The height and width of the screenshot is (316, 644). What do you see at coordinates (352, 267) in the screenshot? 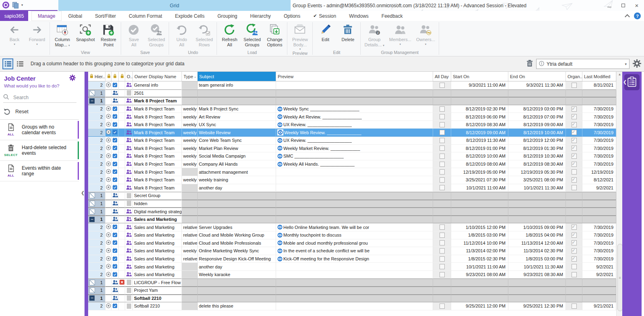
I see `table-row: 2 Sales and Marketing another day 10/1/2…` at bounding box center [352, 267].